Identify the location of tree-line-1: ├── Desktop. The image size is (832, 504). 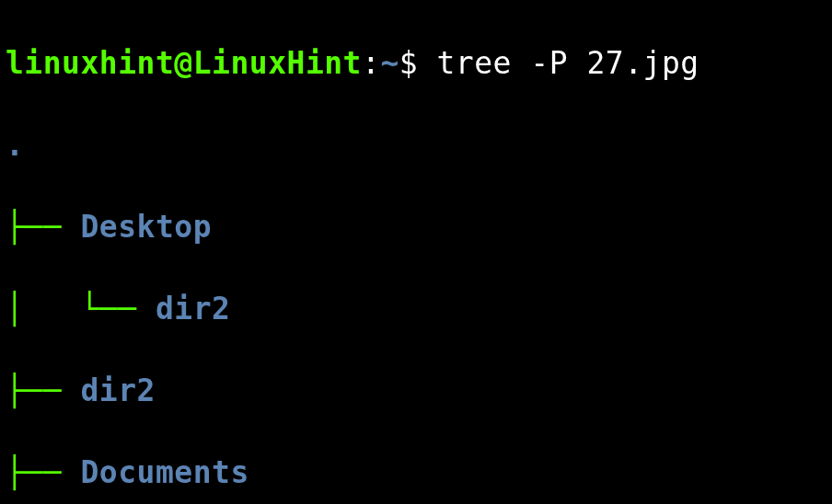
(416, 228).